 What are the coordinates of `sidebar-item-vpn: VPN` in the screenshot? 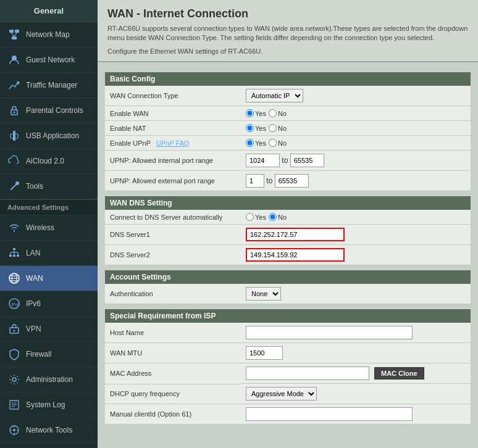 It's located at (49, 330).